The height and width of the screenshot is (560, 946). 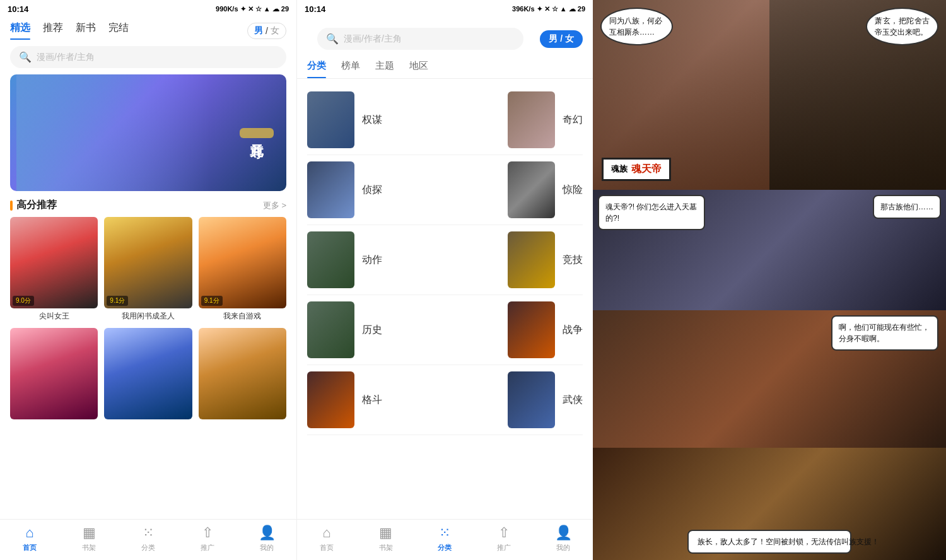 I want to click on gender-toggle-1: 男 / 女, so click(x=267, y=31).